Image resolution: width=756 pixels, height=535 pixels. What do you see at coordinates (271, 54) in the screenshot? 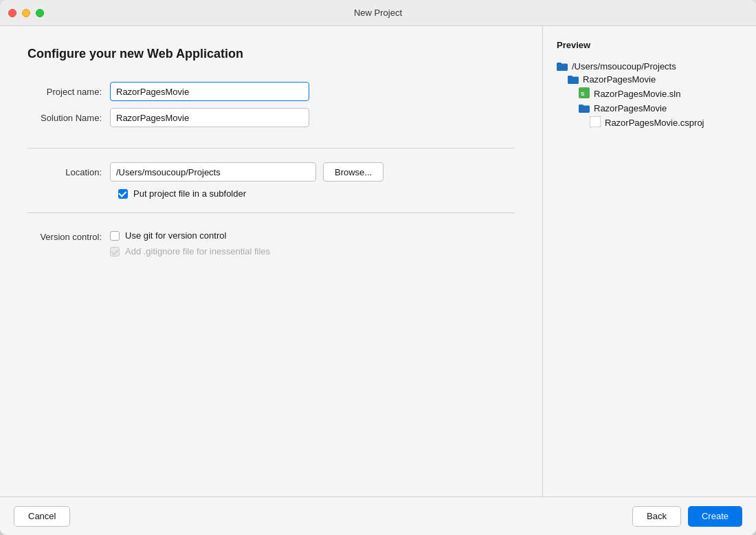
I see `page-title: Configure your new Web Application` at bounding box center [271, 54].